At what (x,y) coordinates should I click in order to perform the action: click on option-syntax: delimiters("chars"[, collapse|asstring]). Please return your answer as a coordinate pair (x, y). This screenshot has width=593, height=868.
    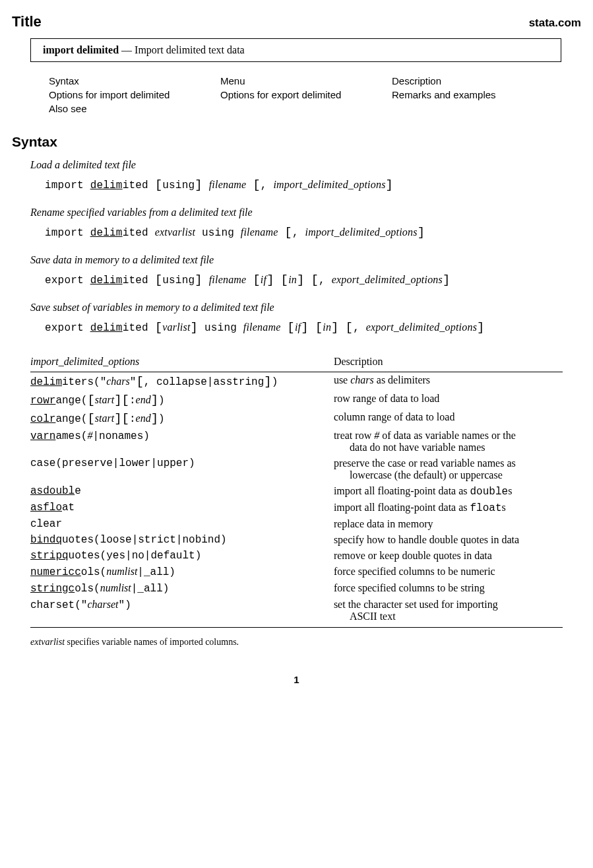
    Looking at the image, I should click on (182, 382).